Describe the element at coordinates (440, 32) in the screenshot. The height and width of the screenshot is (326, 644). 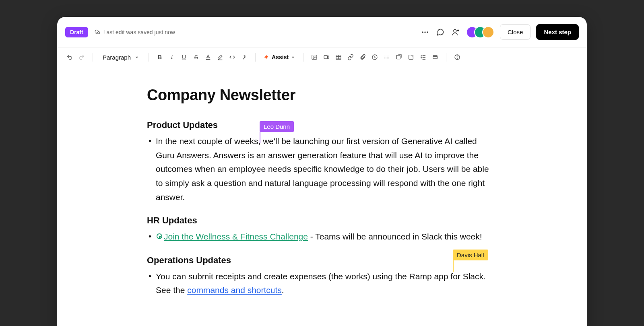
I see `comment-icon` at that location.